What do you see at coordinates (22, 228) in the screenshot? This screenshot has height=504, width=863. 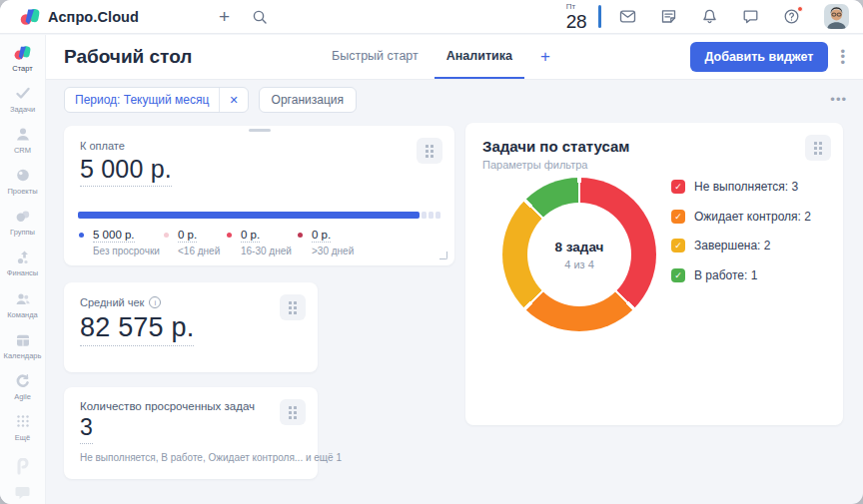 I see `sidebar-item-groups: Группы` at bounding box center [22, 228].